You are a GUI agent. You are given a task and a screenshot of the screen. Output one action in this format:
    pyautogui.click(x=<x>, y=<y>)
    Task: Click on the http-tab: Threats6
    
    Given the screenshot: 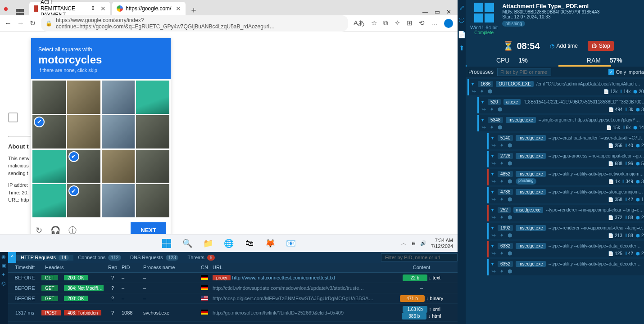 What is the action you would take?
    pyautogui.click(x=201, y=257)
    